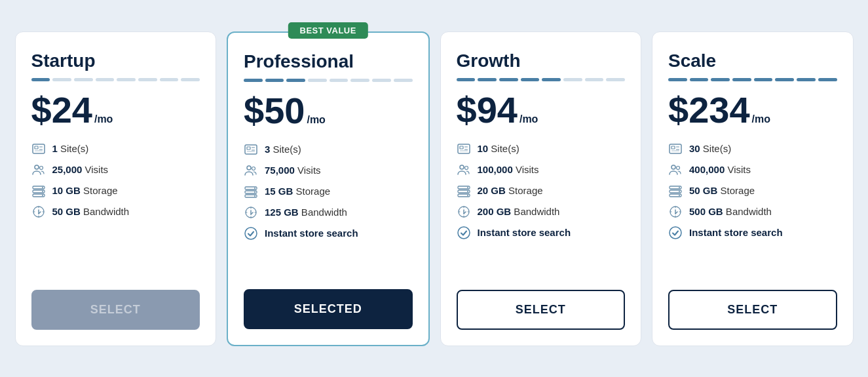 Image resolution: width=868 pixels, height=377 pixels. Describe the element at coordinates (62, 110) in the screenshot. I see `price-amount-startup: $24` at that location.